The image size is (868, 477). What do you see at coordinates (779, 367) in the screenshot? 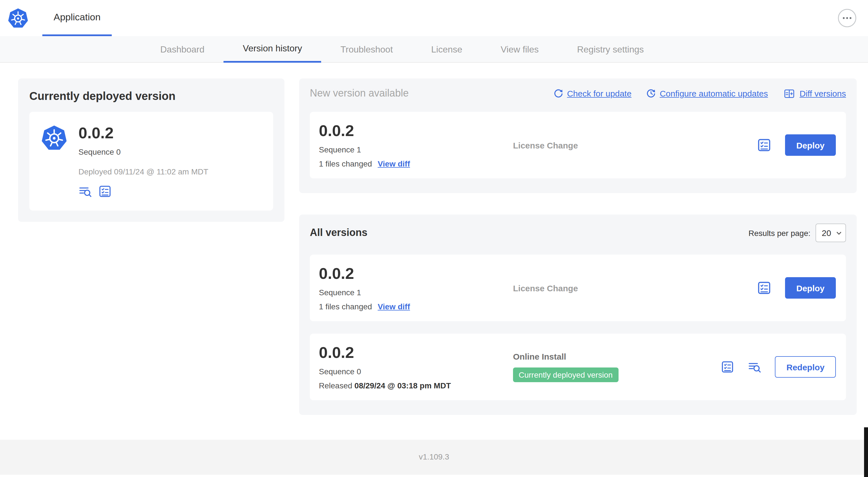
I see `version-row-actions: Redeploy` at bounding box center [779, 367].